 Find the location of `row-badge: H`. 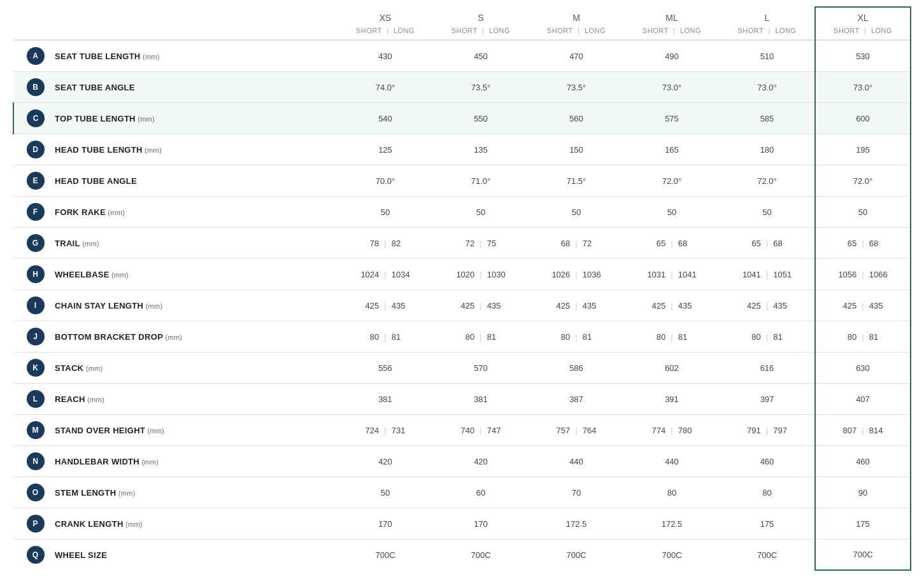

row-badge: H is located at coordinates (36, 274).